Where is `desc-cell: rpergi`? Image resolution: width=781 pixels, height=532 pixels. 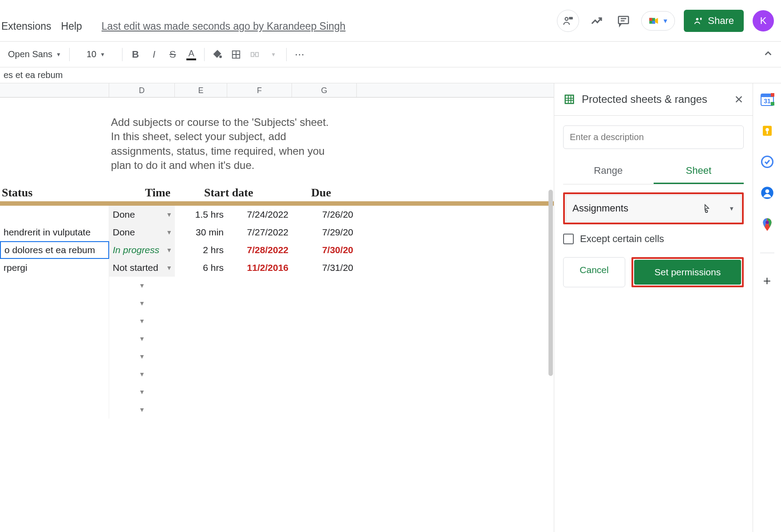 desc-cell: rpergi is located at coordinates (55, 268).